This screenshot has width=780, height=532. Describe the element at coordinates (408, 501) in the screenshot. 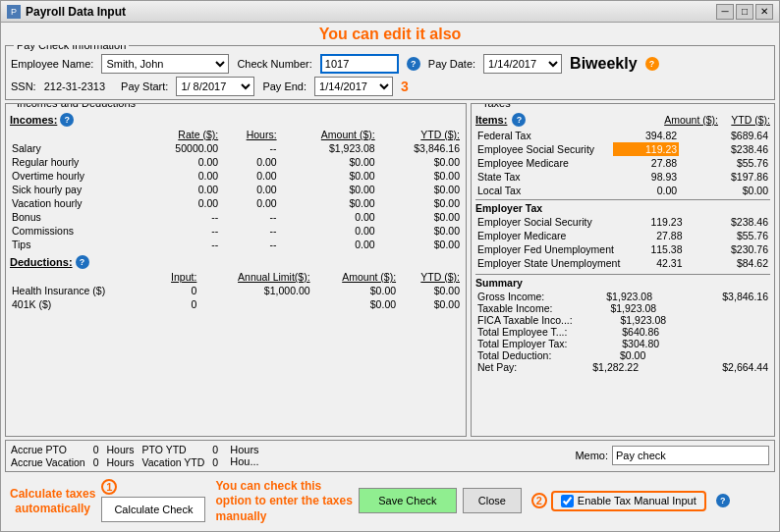

I see `save-check-button: Save Check` at that location.